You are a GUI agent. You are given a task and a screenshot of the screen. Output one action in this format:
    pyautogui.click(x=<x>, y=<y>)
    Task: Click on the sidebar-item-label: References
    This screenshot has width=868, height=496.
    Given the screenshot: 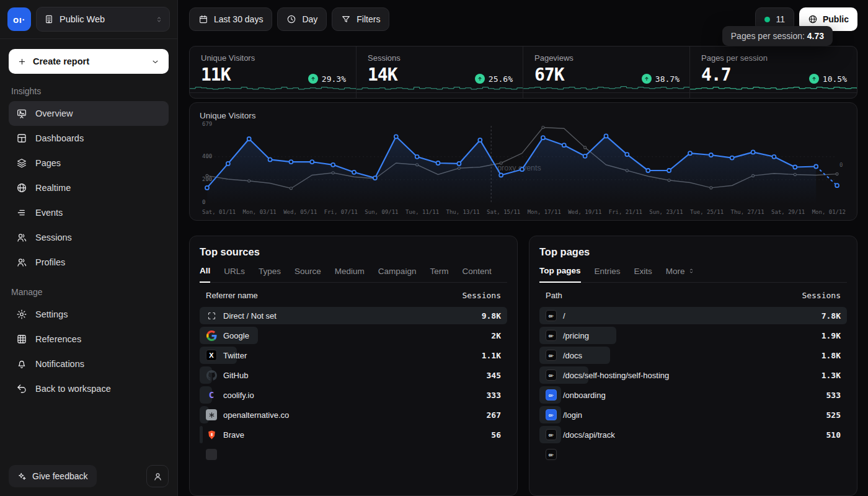 What is the action you would take?
    pyautogui.click(x=58, y=339)
    